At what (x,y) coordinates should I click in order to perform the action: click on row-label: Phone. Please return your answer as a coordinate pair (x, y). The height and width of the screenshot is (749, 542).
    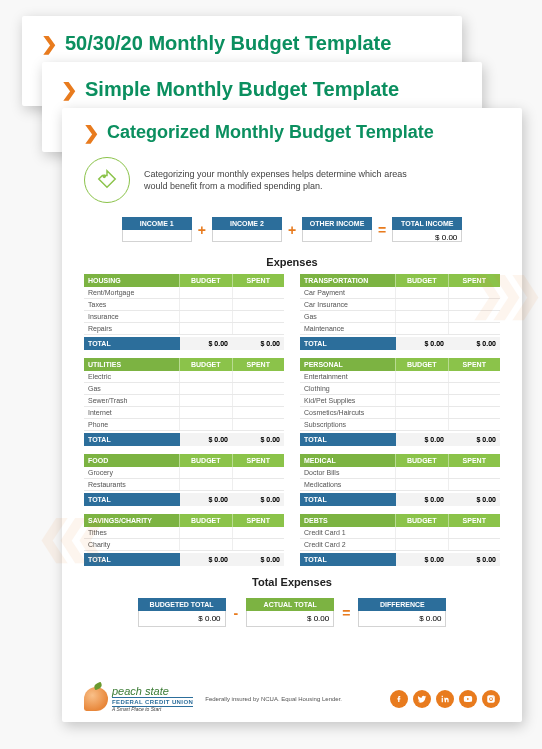
    Looking at the image, I should click on (132, 424).